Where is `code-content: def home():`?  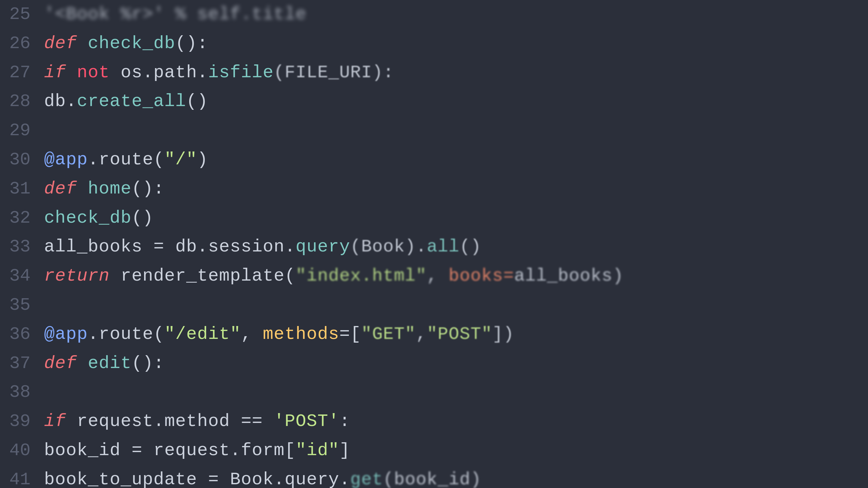 code-content: def home(): is located at coordinates (104, 189).